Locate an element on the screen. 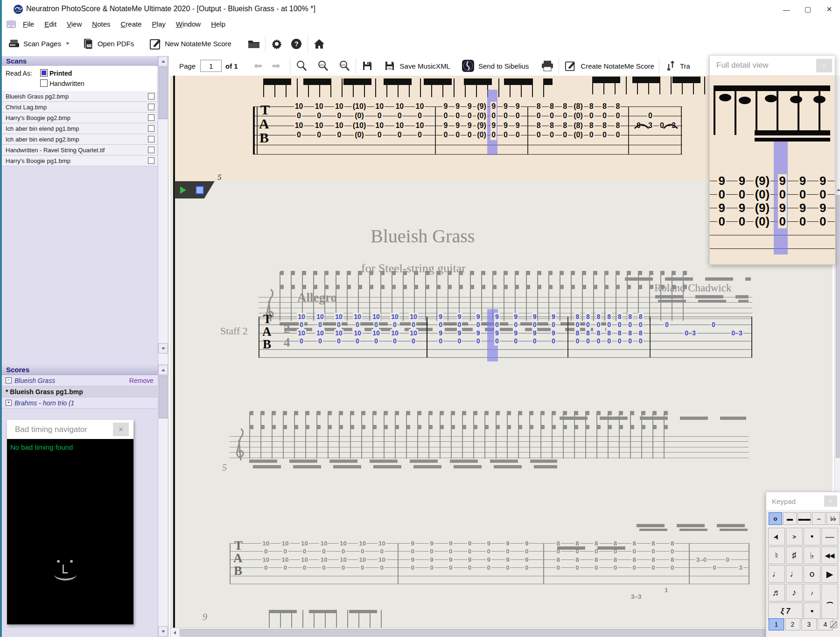 The height and width of the screenshot is (637, 840). scan-file-row: Blueish Grass pg2.bmp is located at coordinates (79, 96).